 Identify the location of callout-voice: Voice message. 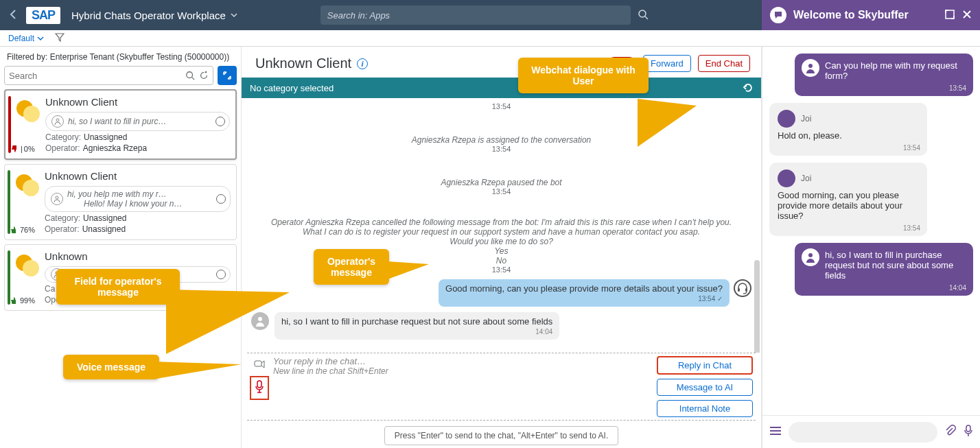
(111, 367).